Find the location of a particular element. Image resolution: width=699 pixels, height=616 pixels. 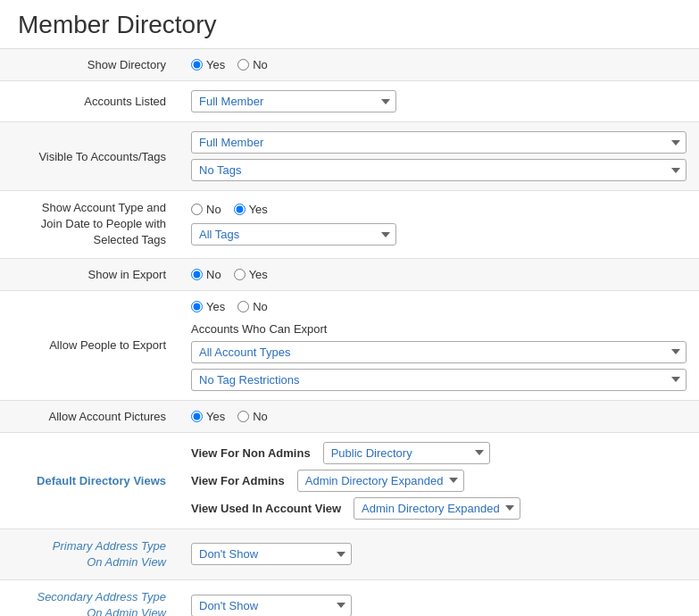

allow-export-content: Yes No Accounts Who Can Export All Accou… is located at coordinates (439, 345).